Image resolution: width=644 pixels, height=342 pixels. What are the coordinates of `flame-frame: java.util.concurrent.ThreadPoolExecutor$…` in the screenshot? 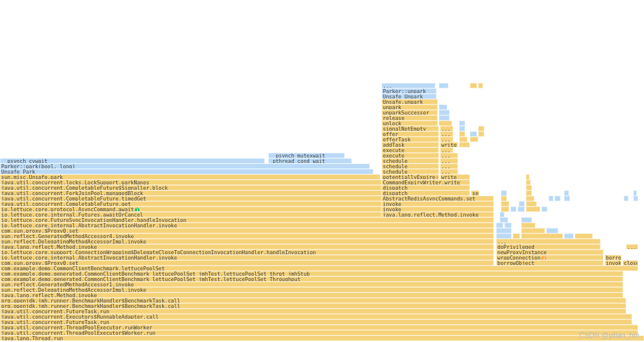 It's located at (319, 333).